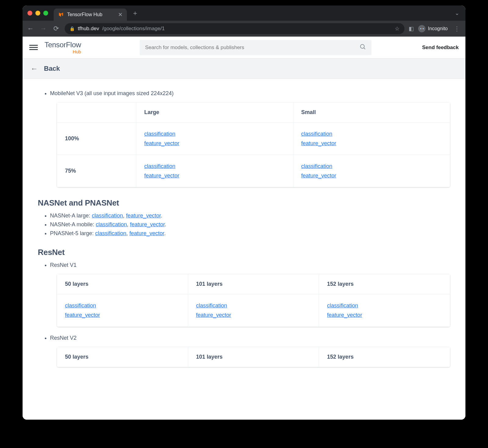  Describe the element at coordinates (97, 139) in the screenshot. I see `row-header: 100%` at that location.